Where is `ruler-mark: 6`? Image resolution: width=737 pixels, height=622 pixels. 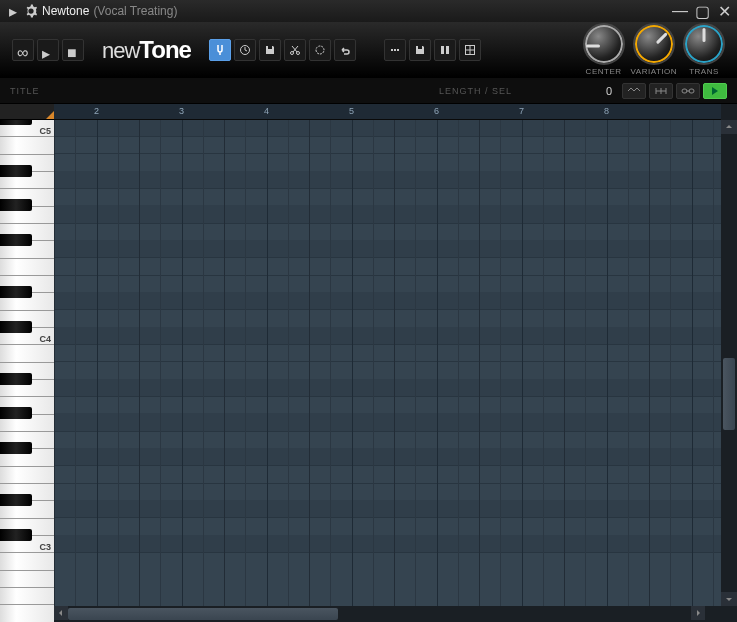
ruler-mark: 6 is located at coordinates (436, 111).